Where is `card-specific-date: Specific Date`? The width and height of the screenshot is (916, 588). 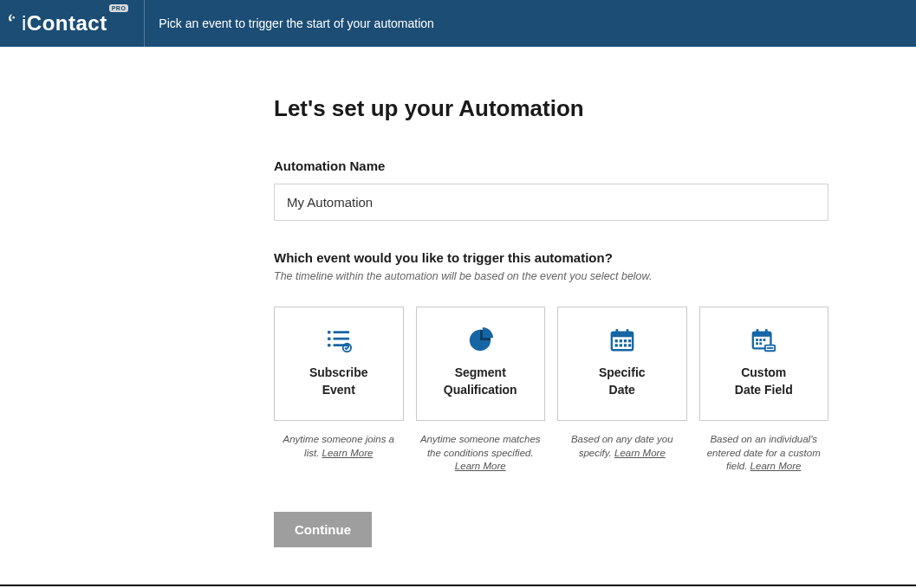
card-specific-date: Specific Date is located at coordinates (622, 364).